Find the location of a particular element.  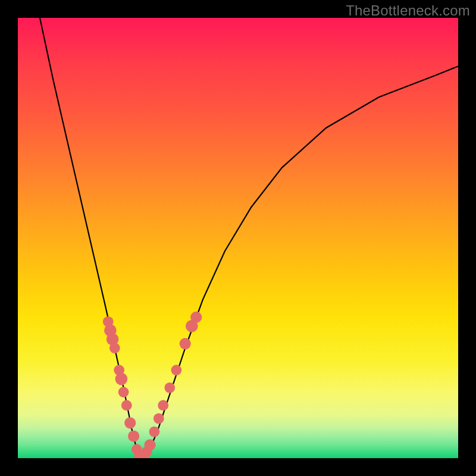

marker-dots is located at coordinates (152, 385).